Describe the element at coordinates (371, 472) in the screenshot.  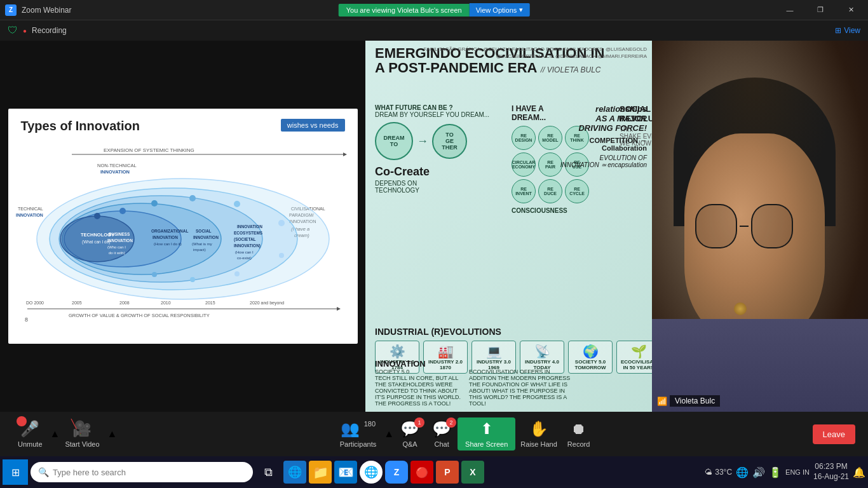
I see `taskbar-app-chrome: 🌐` at that location.